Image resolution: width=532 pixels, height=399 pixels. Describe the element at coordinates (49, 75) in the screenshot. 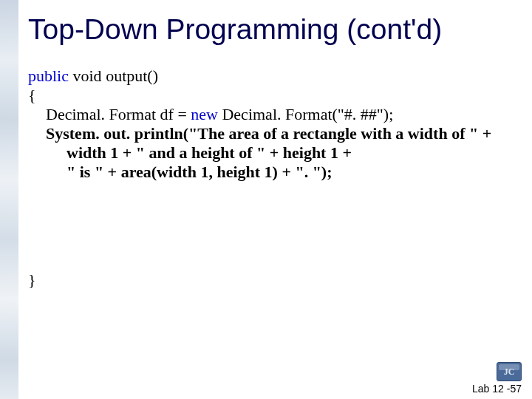

I see `kw-public: public` at that location.